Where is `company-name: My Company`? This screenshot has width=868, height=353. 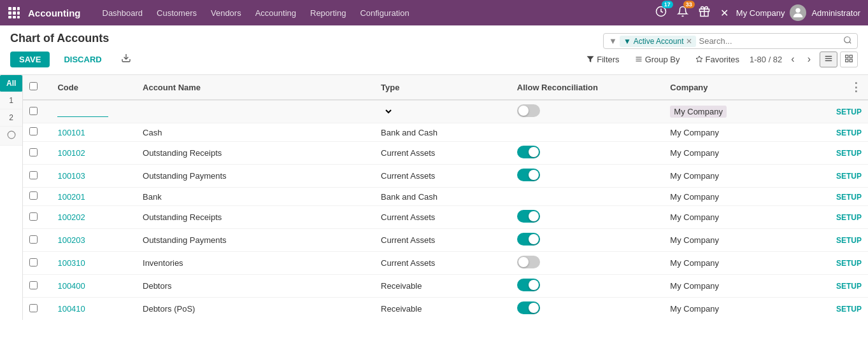
company-name: My Company is located at coordinates (760, 13).